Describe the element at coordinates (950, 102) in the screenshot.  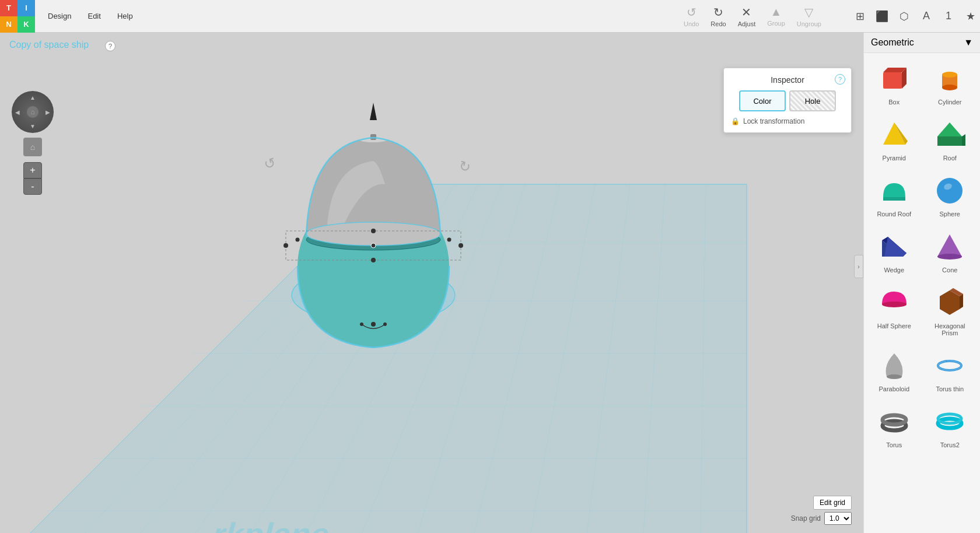
I see `cylinder-label: Cylinder` at that location.